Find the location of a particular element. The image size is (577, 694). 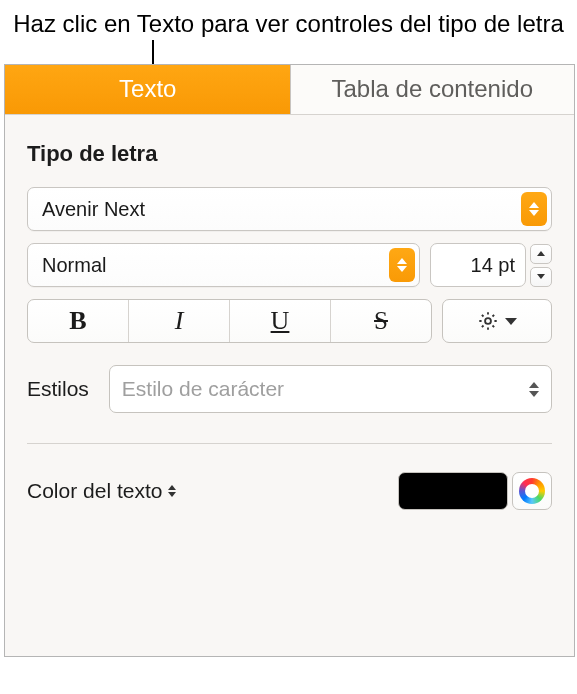

callout-leader-line is located at coordinates (153, 52).